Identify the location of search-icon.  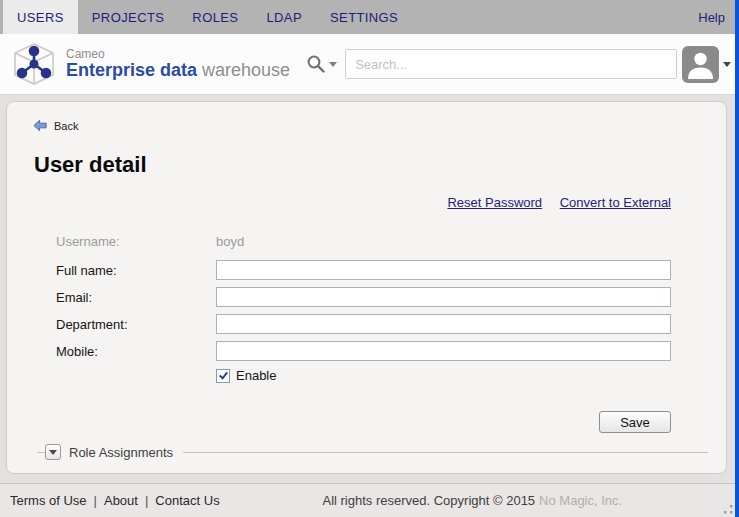
(316, 64).